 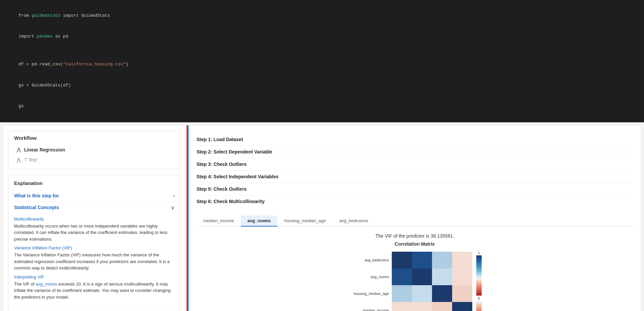 What do you see at coordinates (95, 196) in the screenshot?
I see `what-is-section-header: What is this step for ›` at bounding box center [95, 196].